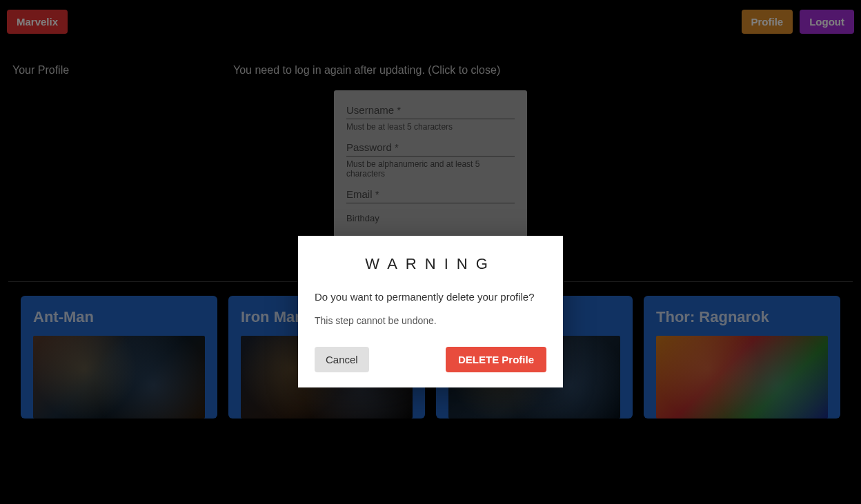 The image size is (861, 504). I want to click on cancel-button: Cancel, so click(342, 360).